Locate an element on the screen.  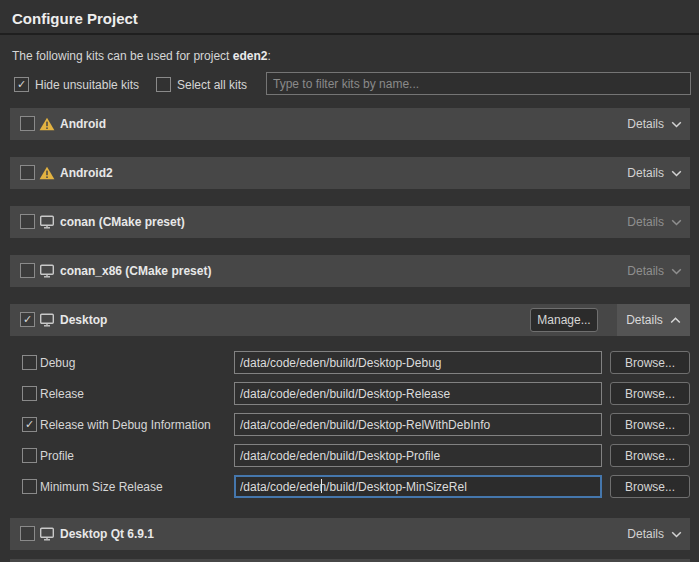
config-label: Debug is located at coordinates (58, 363).